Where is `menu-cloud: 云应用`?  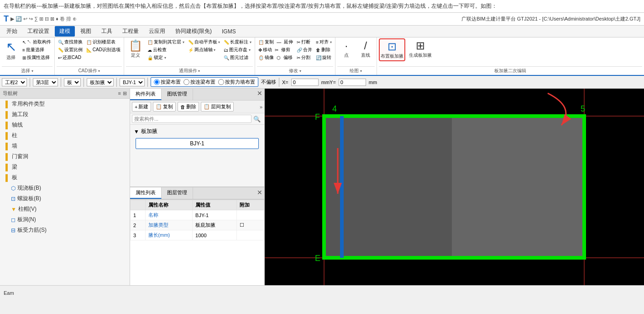 menu-cloud: 云应用 is located at coordinates (157, 31).